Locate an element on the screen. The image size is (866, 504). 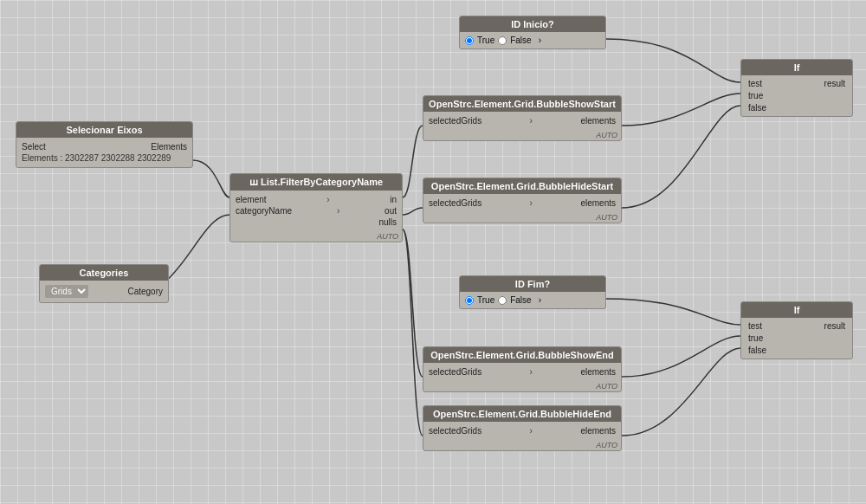
node-if-bottom: If test true false result is located at coordinates (797, 331).